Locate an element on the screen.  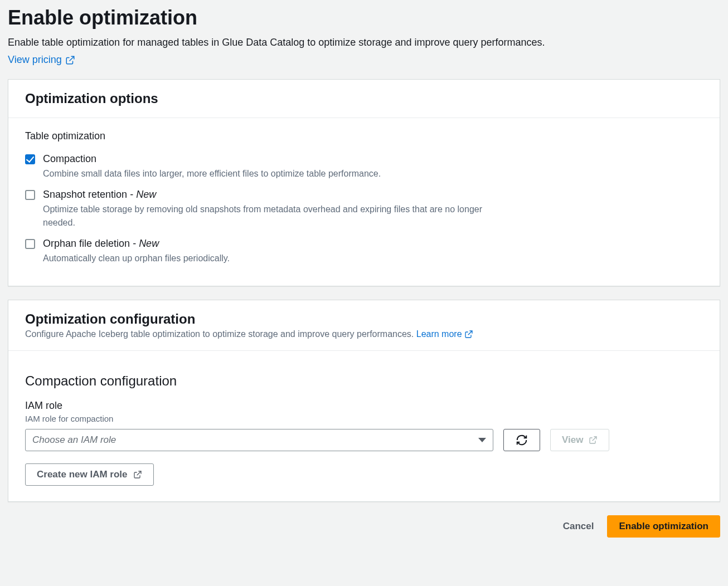
footer-actions: Cancel Enable optimization is located at coordinates (364, 526).